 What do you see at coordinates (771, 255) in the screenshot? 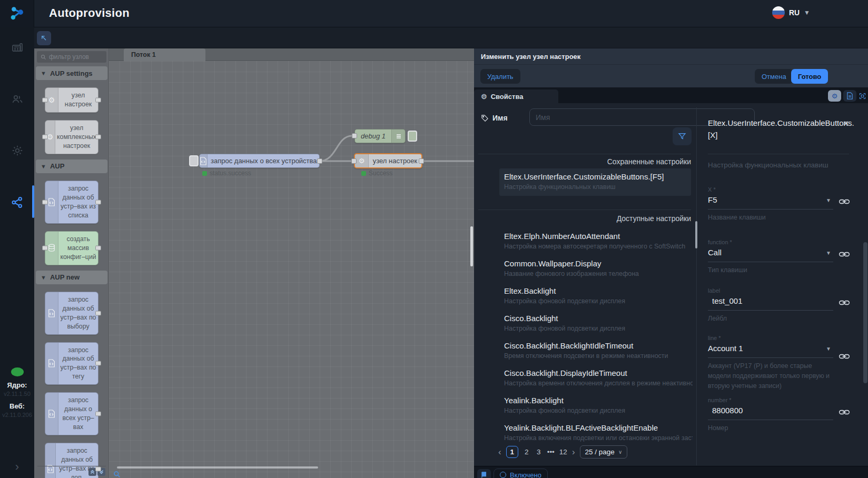
I see `function-select: Call ▼` at bounding box center [771, 255].